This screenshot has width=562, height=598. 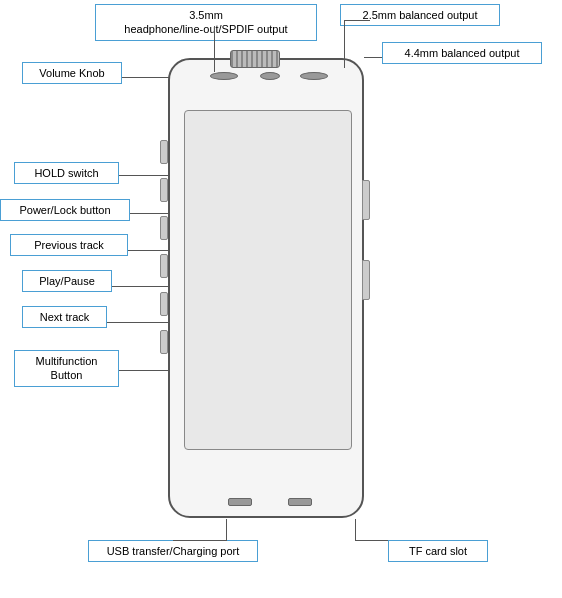 I want to click on next-button, so click(x=164, y=304).